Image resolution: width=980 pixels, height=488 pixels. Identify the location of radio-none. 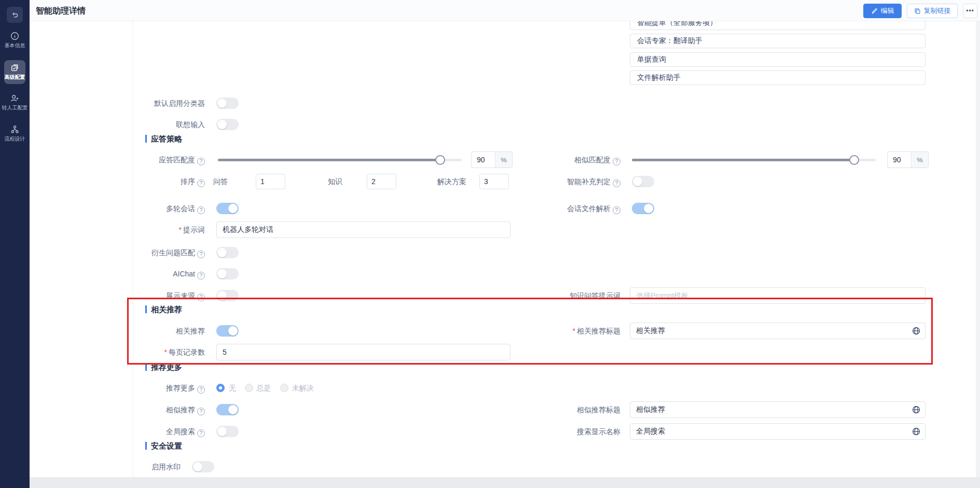
(220, 388).